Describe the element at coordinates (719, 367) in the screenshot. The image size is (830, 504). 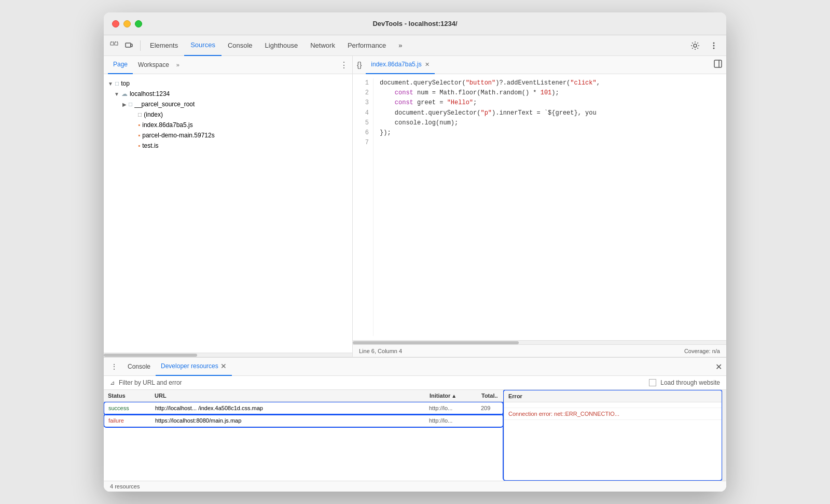
I see `bottom-panel-close-icon: ✕` at that location.